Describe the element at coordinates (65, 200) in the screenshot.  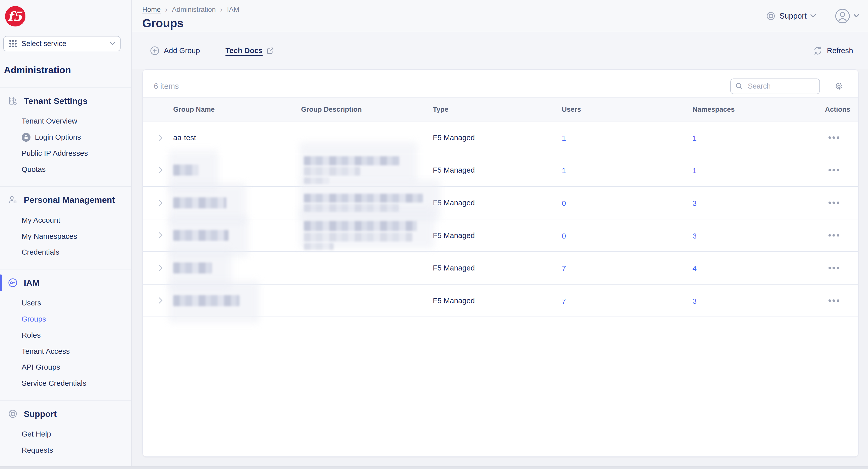
I see `sidebar-section-header-personal-management: Personal Management` at that location.